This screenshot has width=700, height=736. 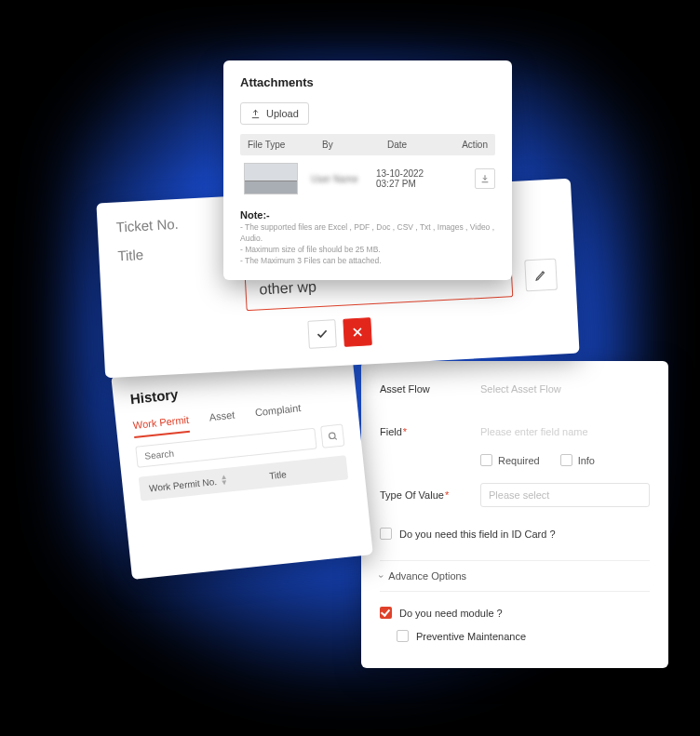 What do you see at coordinates (485, 179) in the screenshot?
I see `download-icon` at bounding box center [485, 179].